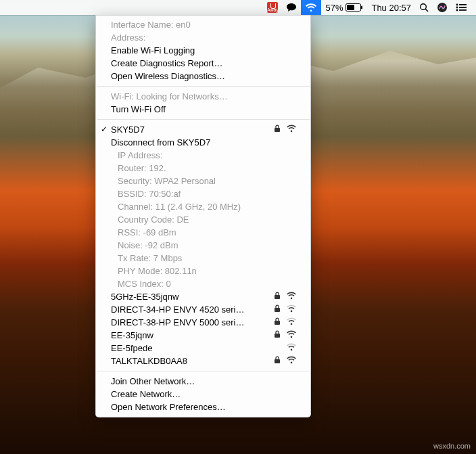 This screenshot has height=454, width=476. What do you see at coordinates (203, 407) in the screenshot?
I see `open-network-preferences: Open Network Preferences…` at bounding box center [203, 407].